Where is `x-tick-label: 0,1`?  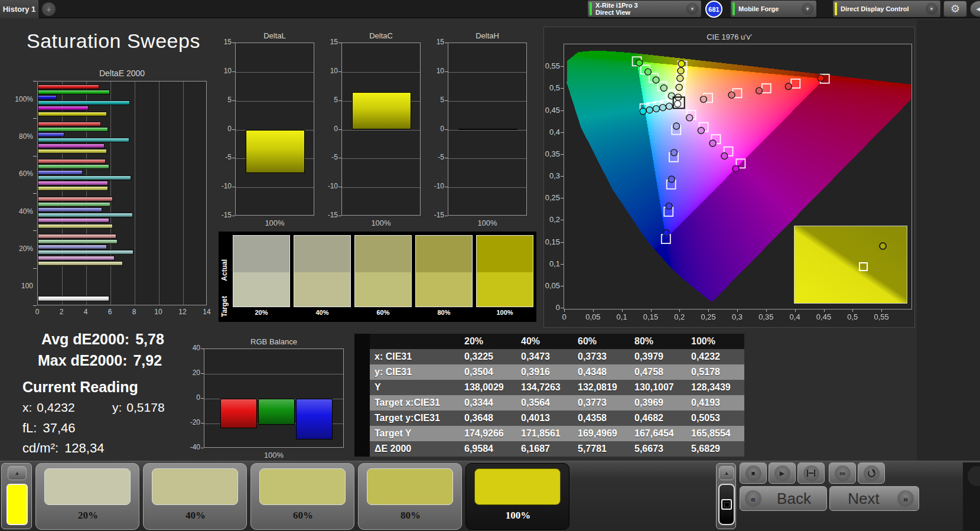 x-tick-label: 0,1 is located at coordinates (622, 317).